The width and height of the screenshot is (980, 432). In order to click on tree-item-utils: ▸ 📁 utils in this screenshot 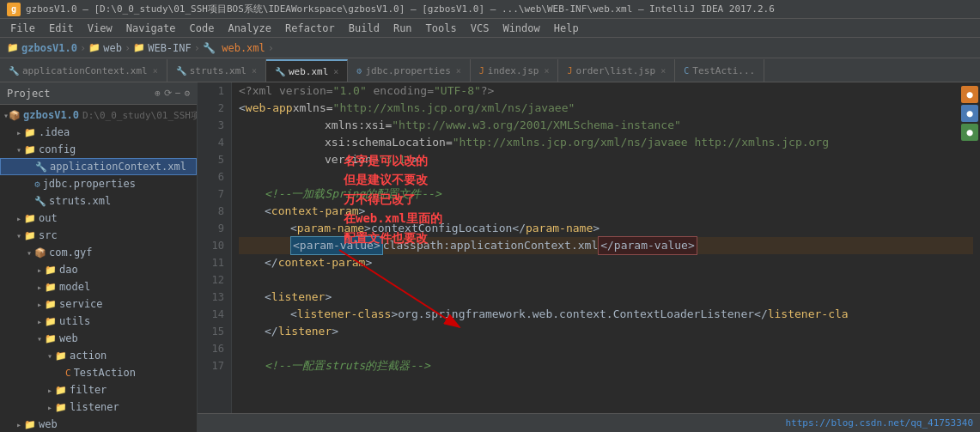, I will do `click(98, 321)`.